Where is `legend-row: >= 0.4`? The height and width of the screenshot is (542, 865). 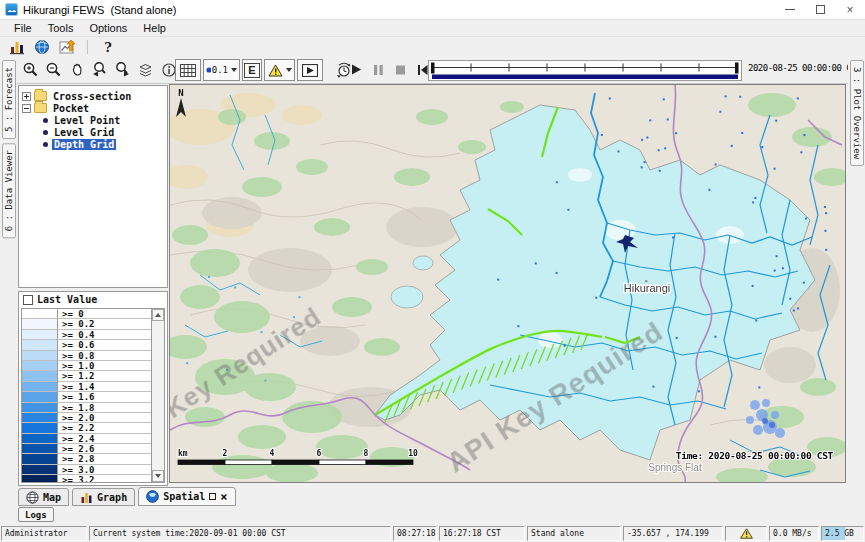
legend-row: >= 0.4 is located at coordinates (86, 335).